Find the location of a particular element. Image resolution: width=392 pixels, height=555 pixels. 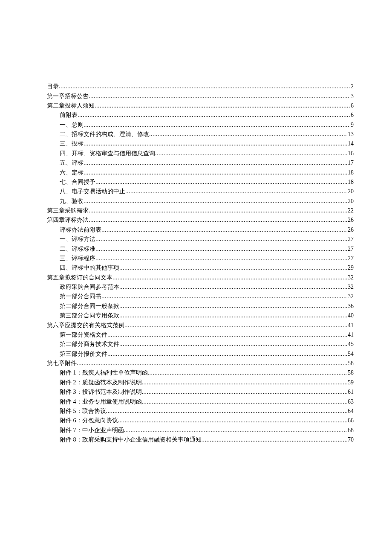

toc-entry: 二、招标文件的构成、澄清、修改13 is located at coordinates (200, 134).